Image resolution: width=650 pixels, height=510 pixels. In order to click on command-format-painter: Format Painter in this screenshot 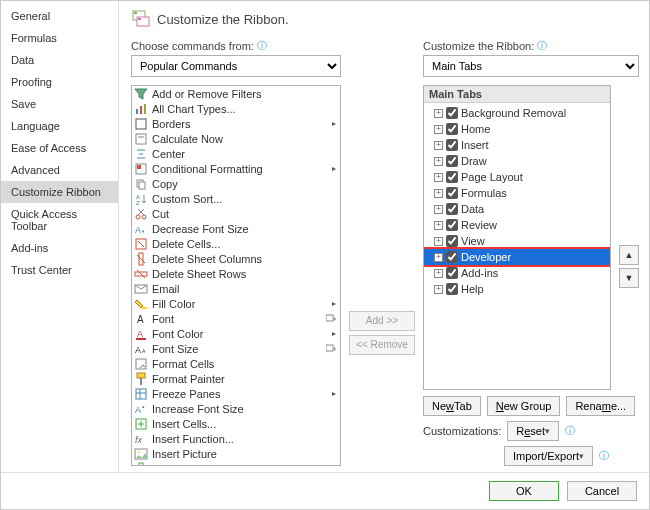, I will do `click(236, 378)`.